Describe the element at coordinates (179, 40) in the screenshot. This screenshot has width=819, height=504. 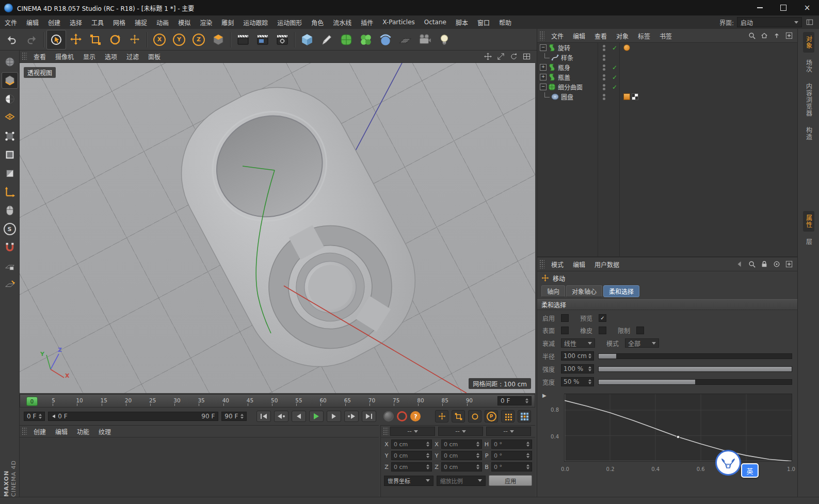
I see `lock-y-axis-button: Y` at that location.